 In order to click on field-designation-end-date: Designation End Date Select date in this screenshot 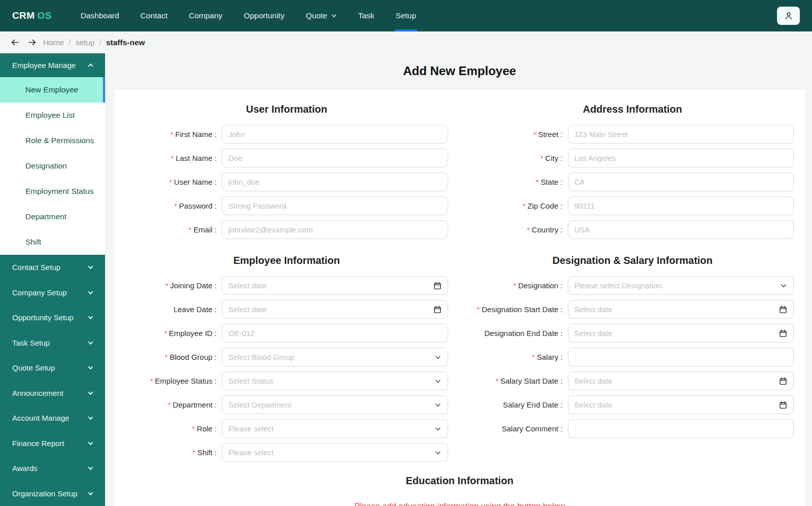, I will do `click(633, 333)`.